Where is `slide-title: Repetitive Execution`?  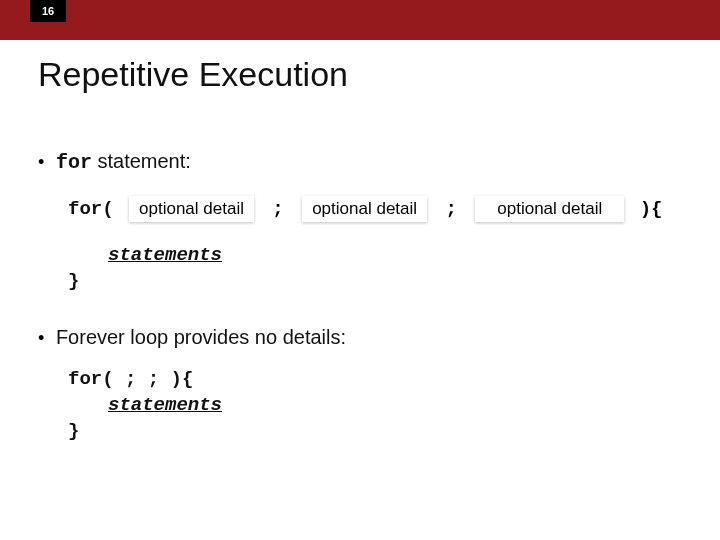
slide-title: Repetitive Execution is located at coordinates (193, 74).